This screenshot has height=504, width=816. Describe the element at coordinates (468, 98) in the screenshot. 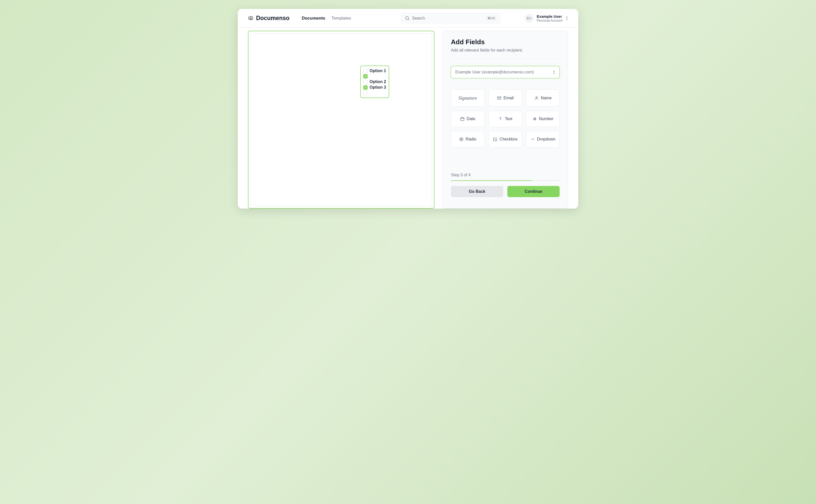

I see `field-signature: Signature` at that location.